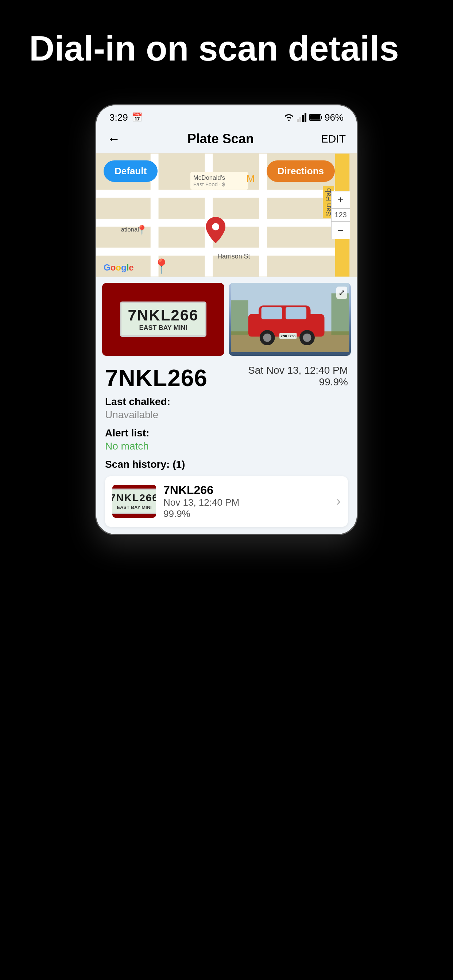  What do you see at coordinates (342, 293) in the screenshot?
I see `expand-icon: ⤢` at bounding box center [342, 293].